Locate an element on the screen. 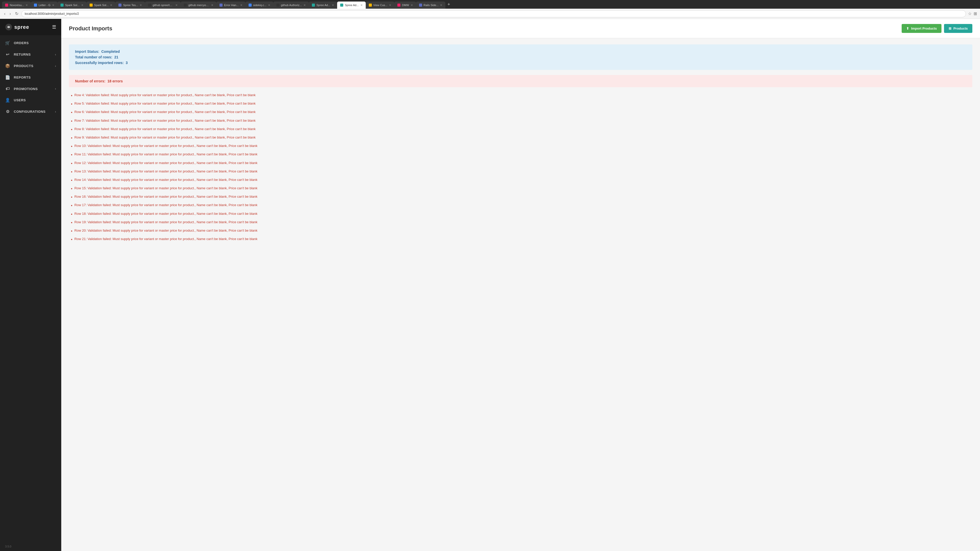 The width and height of the screenshot is (980, 551). sidebar-item-products: 📦 Products ‹ is located at coordinates (30, 66).